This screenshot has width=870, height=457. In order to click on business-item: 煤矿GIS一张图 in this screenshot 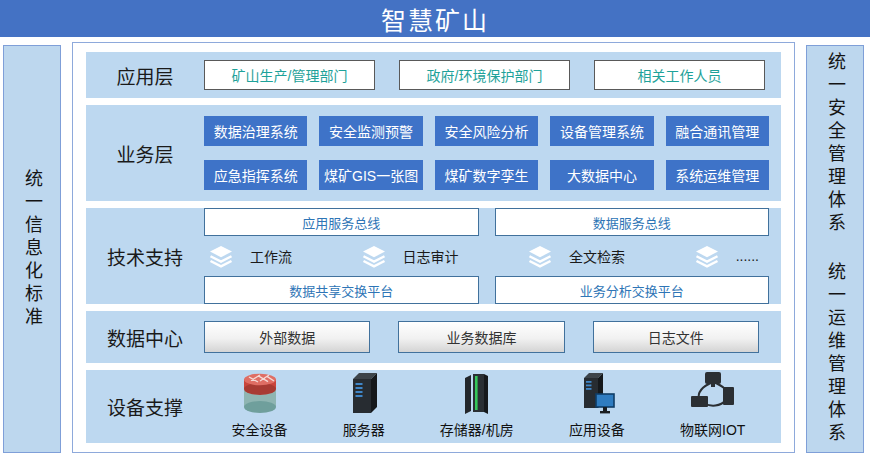, I will do `click(370, 175)`.